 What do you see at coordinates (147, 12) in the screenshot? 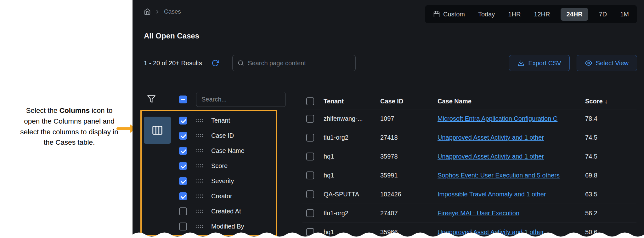
I see `home-icon` at bounding box center [147, 12].